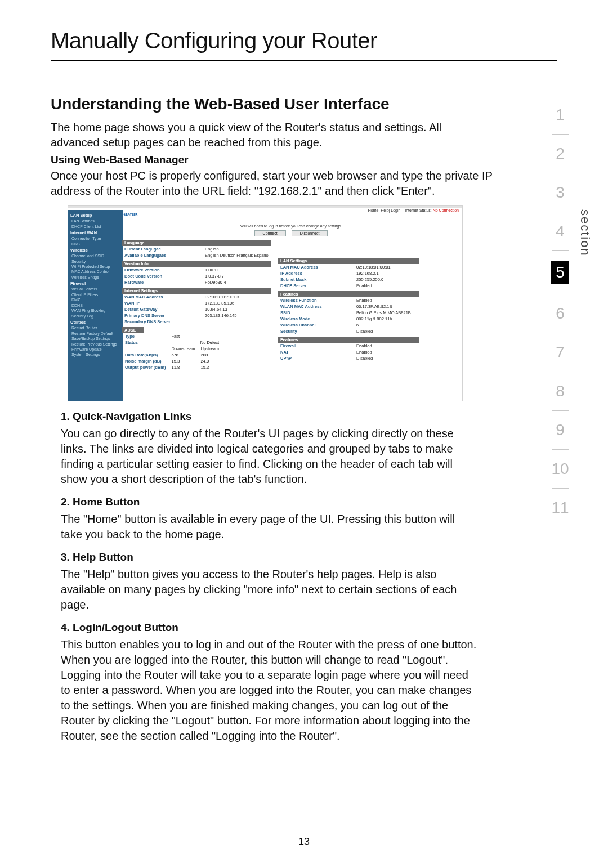  What do you see at coordinates (96, 333) in the screenshot?
I see `sidebar-item: Restore Factory Default` at bounding box center [96, 333].